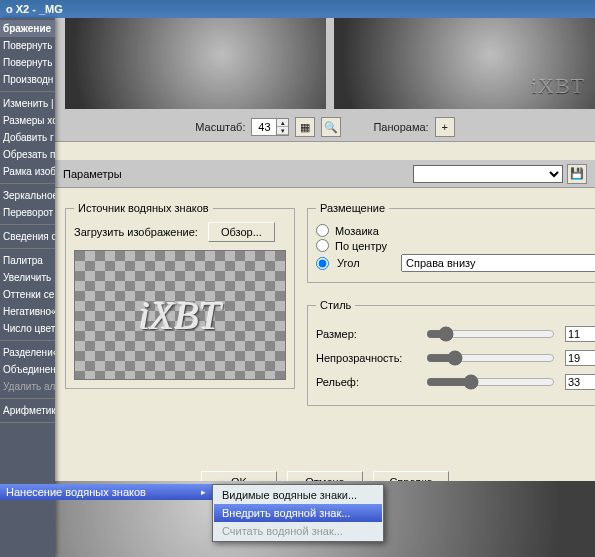 The image size is (595, 557). Describe the element at coordinates (28, 196) in the screenshot. I see `menu-item: Зеркальное` at that location.